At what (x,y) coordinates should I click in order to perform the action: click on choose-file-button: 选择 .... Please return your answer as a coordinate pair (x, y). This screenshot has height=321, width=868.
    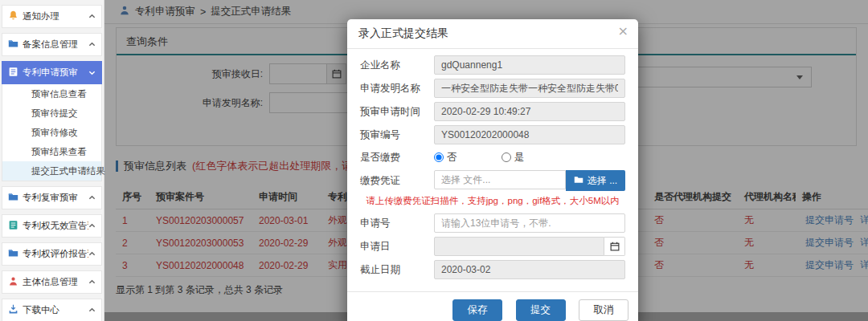
    Looking at the image, I should click on (596, 181).